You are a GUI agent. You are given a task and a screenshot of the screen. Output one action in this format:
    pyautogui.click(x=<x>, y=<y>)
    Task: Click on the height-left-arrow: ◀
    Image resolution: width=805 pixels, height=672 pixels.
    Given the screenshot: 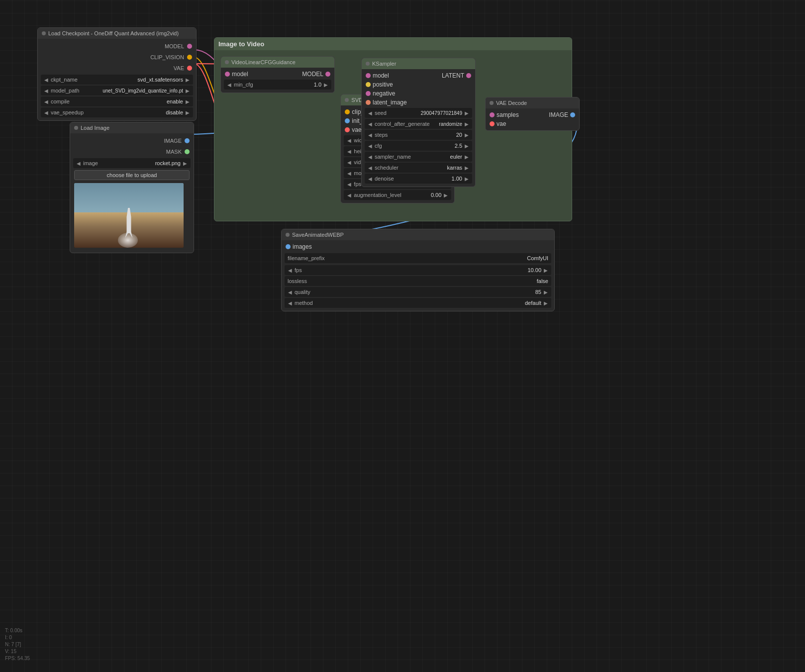 What is the action you would take?
    pyautogui.click(x=349, y=151)
    